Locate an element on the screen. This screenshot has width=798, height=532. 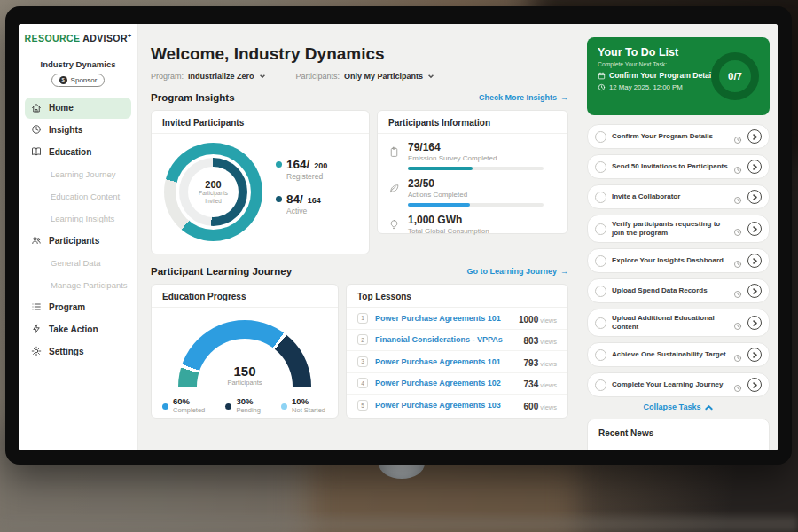
active-dot is located at coordinates (278, 199).